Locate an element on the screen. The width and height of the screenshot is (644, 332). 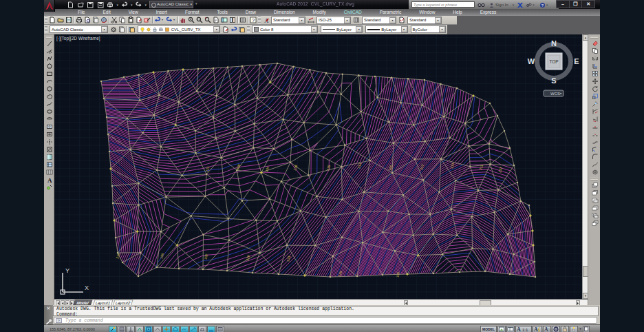
svg-text: 234 is located at coordinates (452, 165).